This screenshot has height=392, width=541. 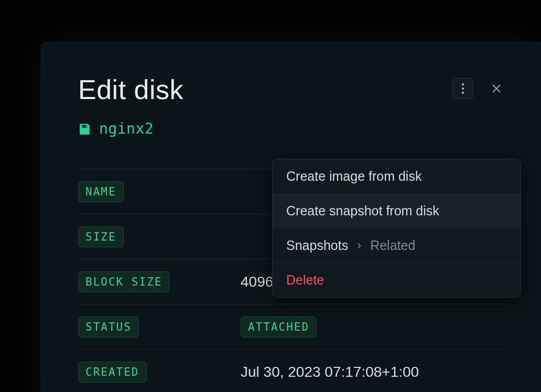 What do you see at coordinates (101, 192) in the screenshot?
I see `label-name: NAME` at bounding box center [101, 192].